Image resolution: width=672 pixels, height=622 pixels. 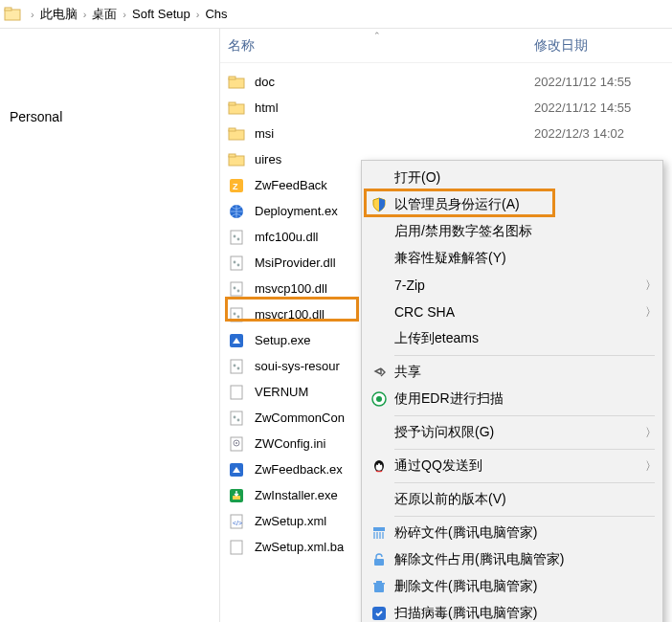 I want to click on exe-inst-icon, so click(x=236, y=496).